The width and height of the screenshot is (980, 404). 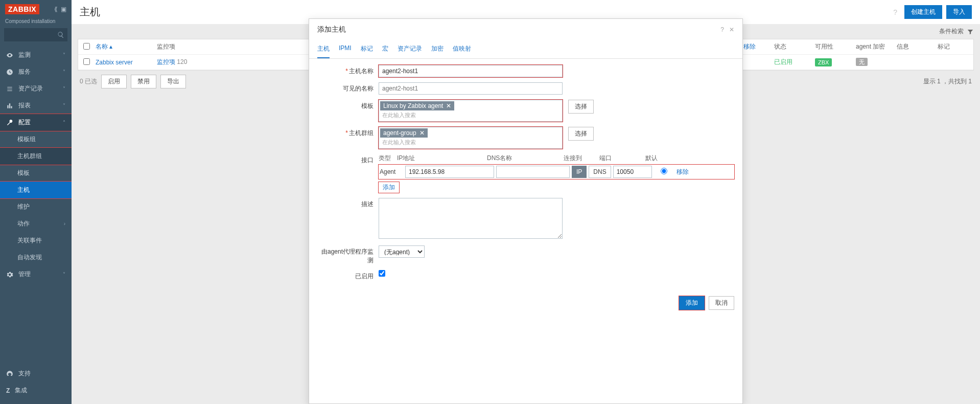 What do you see at coordinates (633, 172) in the screenshot?
I see `iface-port-input` at bounding box center [633, 172].